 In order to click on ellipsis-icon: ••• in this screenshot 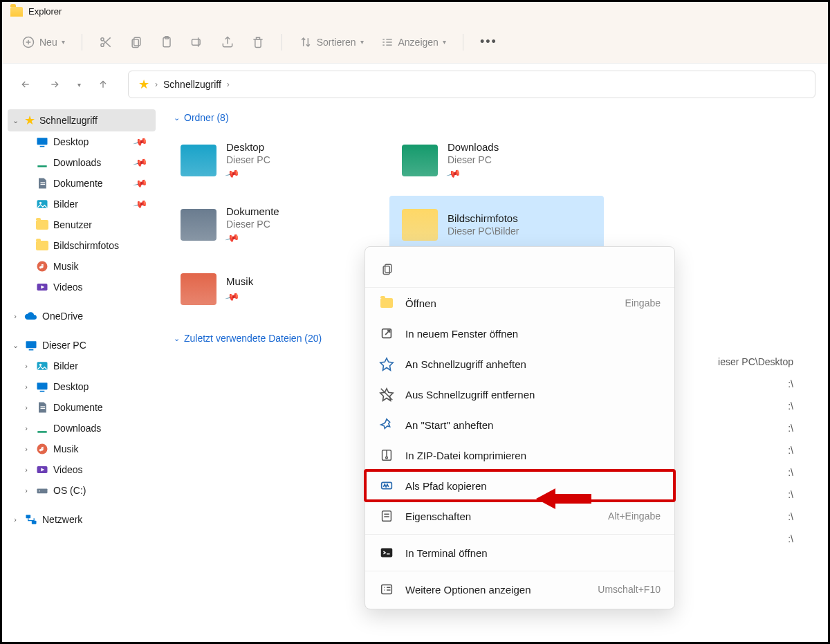, I will do `click(488, 42)`.